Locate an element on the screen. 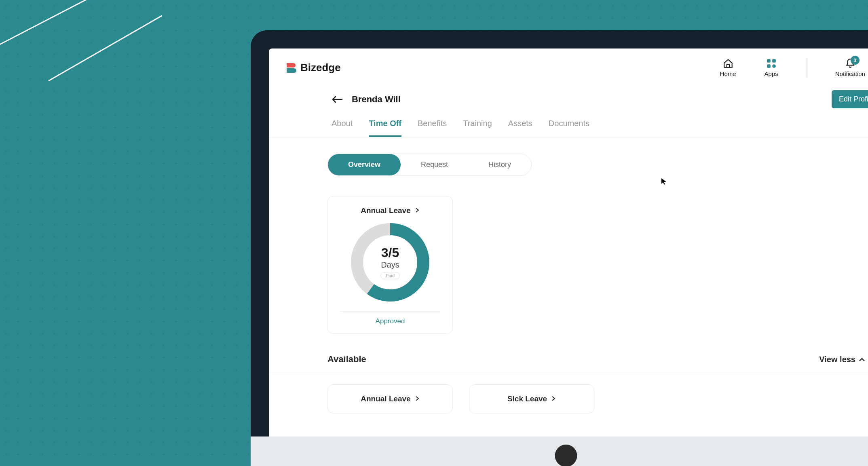  brand-name: Bizedge is located at coordinates (321, 68).